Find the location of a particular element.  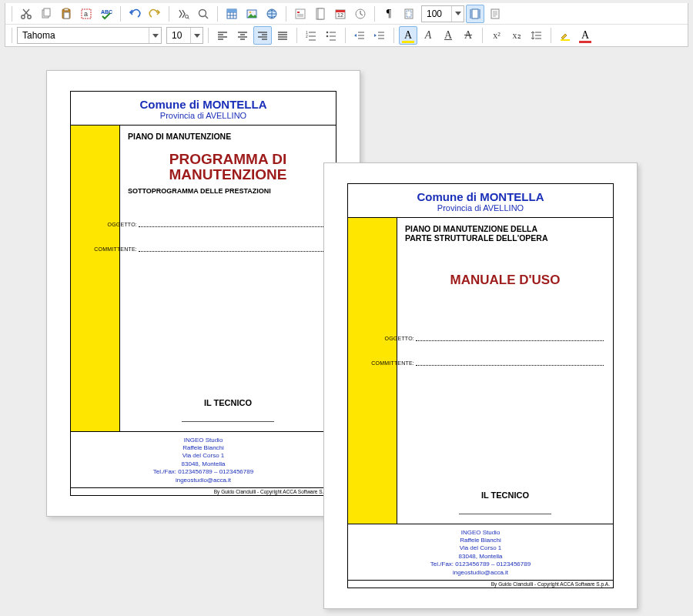

insert-date-button: 12 is located at coordinates (340, 14).